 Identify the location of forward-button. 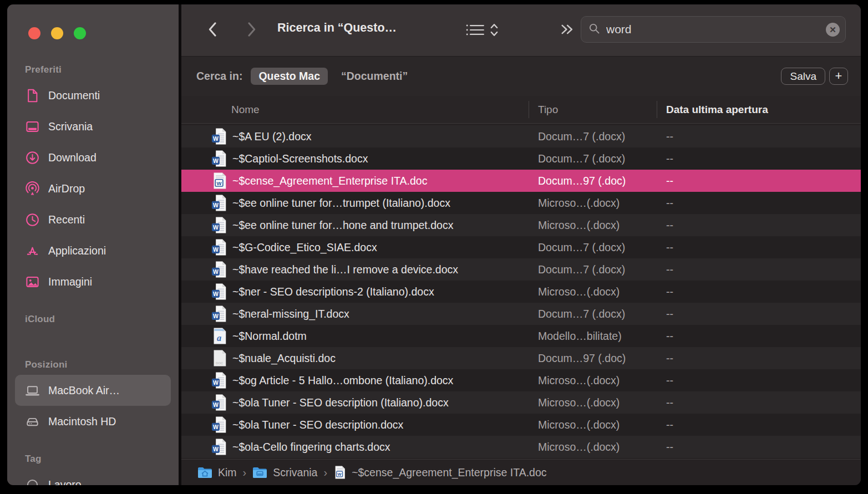
(252, 30).